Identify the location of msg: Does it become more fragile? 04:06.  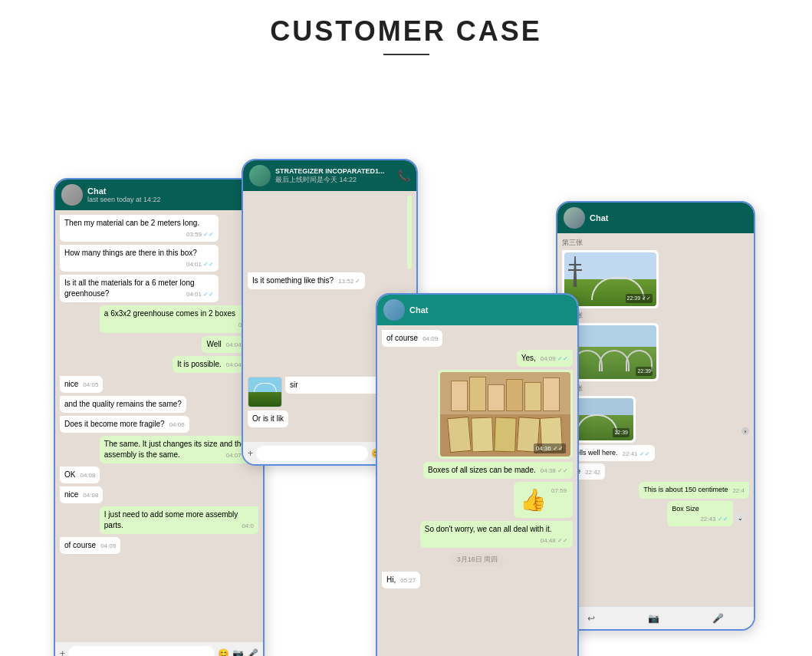
(124, 424).